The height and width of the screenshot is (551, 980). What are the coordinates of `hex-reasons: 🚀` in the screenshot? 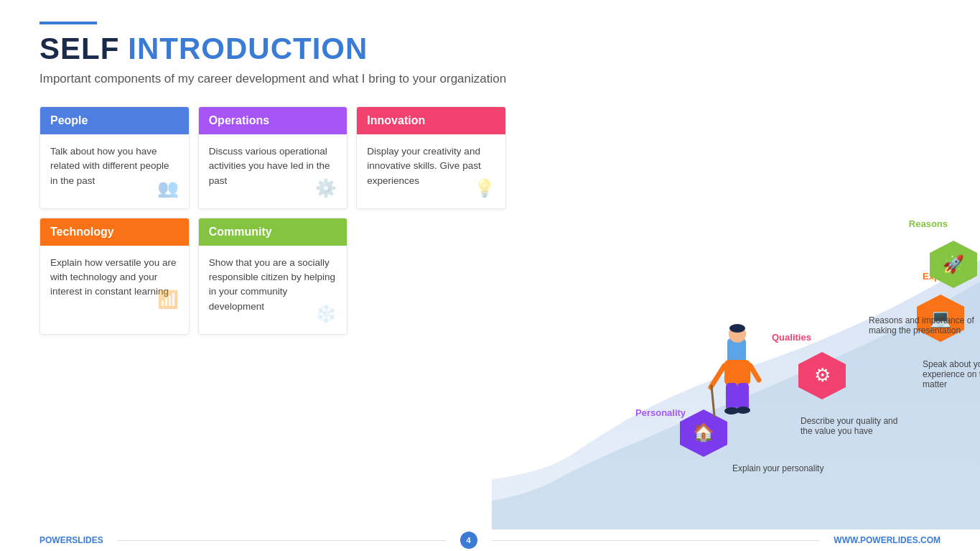 It's located at (953, 266).